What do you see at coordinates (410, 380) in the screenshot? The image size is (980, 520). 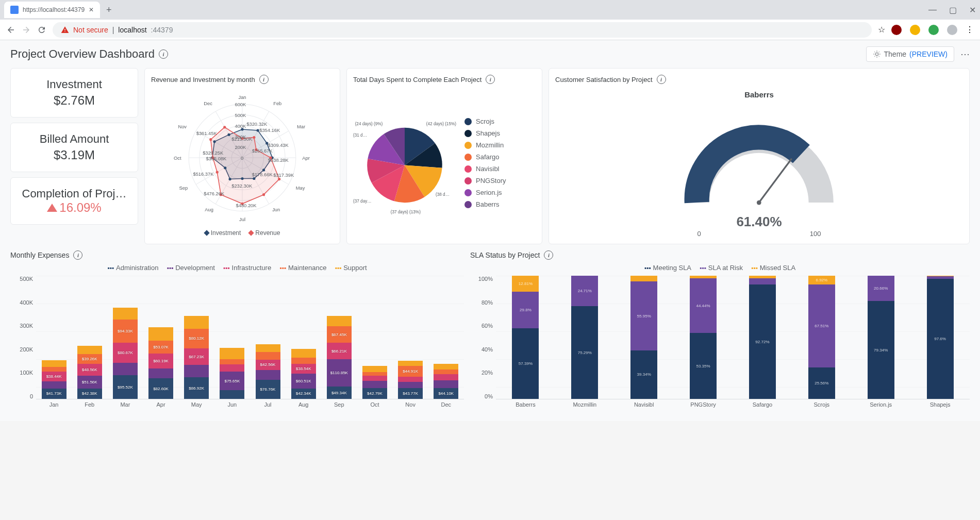 I see `bar-group: $43.77K$44.91K$20.90K` at bounding box center [410, 380].